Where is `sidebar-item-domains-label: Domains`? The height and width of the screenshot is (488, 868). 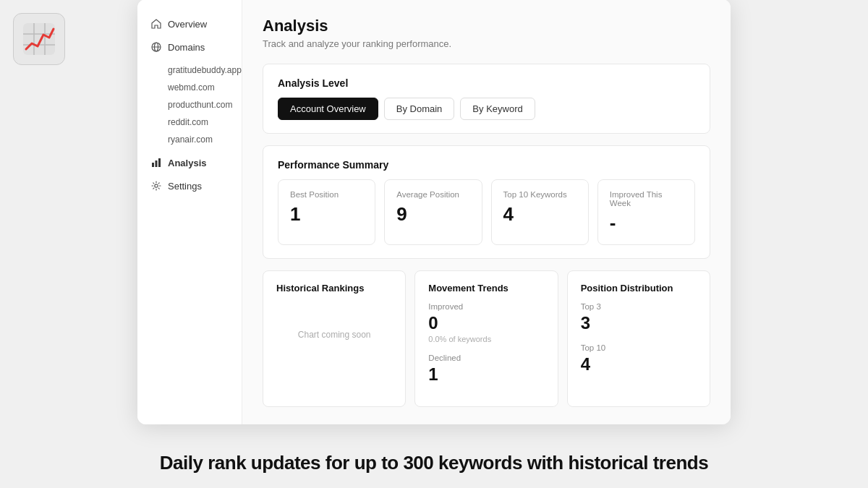 sidebar-item-domains-label: Domains is located at coordinates (187, 48).